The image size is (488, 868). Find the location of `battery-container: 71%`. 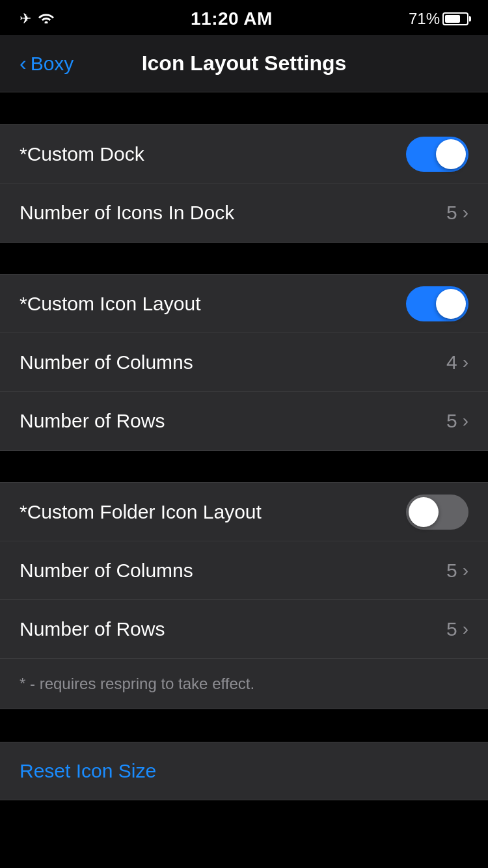

battery-container: 71% is located at coordinates (439, 19).